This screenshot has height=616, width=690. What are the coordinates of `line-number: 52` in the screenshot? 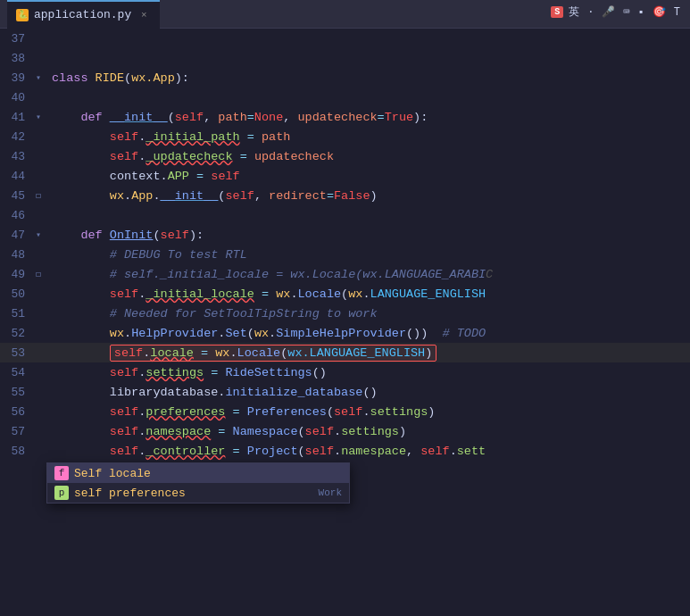 It's located at (16, 334).